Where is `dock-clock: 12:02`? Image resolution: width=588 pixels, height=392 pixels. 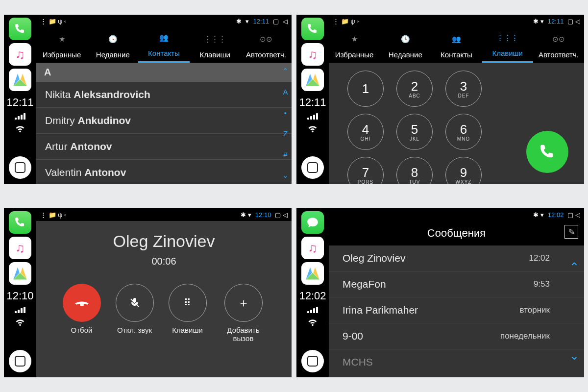 dock-clock: 12:02 is located at coordinates (313, 296).